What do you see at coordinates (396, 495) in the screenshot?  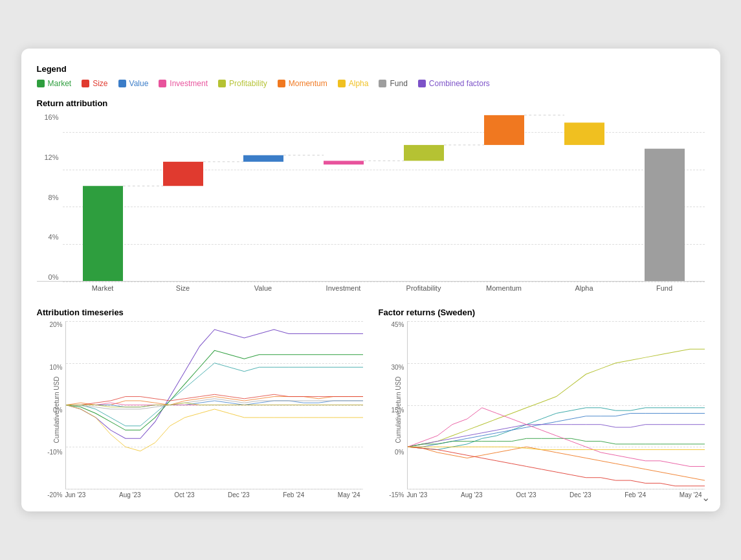 I see `ts-y-label: -15%` at bounding box center [396, 495].